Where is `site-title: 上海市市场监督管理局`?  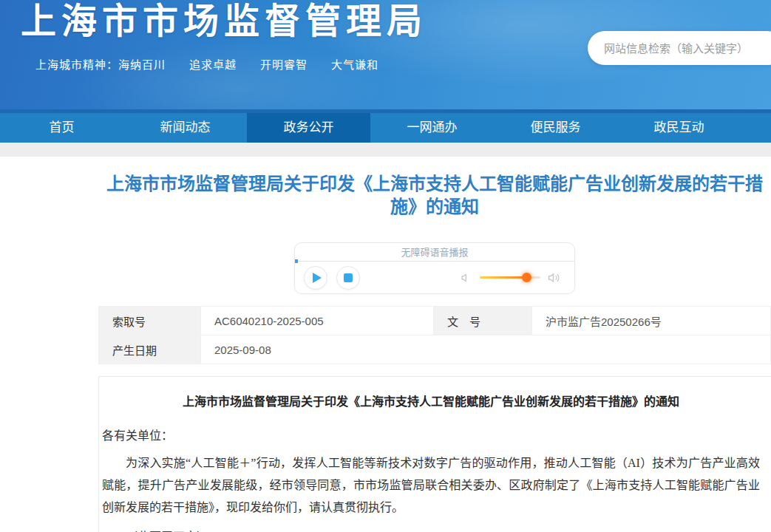
site-title: 上海市市场监督管理局 is located at coordinates (224, 21).